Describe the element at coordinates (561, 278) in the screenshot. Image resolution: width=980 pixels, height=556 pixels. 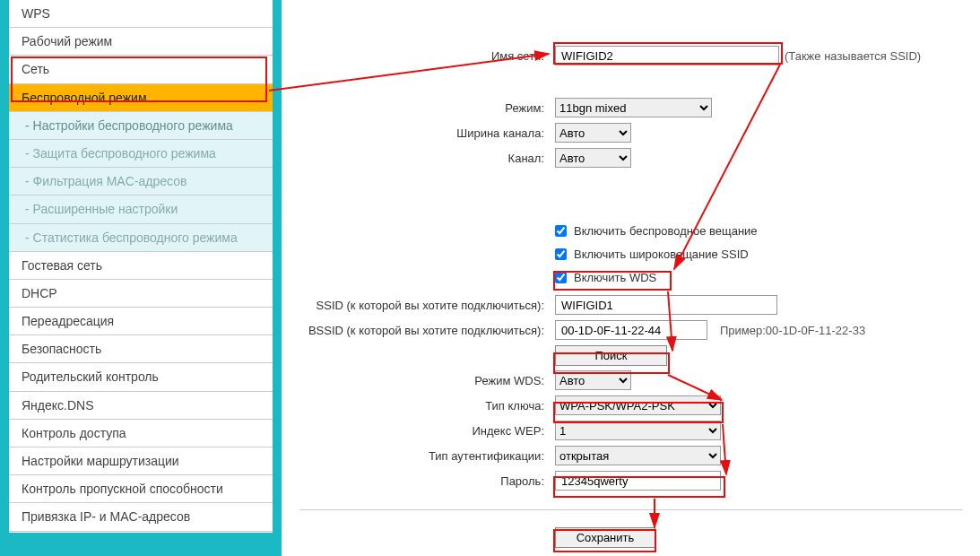
I see `enable-wds-checkbox` at that location.